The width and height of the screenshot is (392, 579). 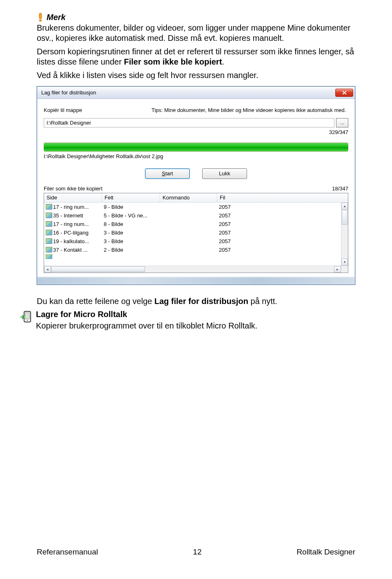 What do you see at coordinates (196, 93) in the screenshot?
I see `dialog-titlebar: Lag filer for distribusjon` at bounding box center [196, 93].